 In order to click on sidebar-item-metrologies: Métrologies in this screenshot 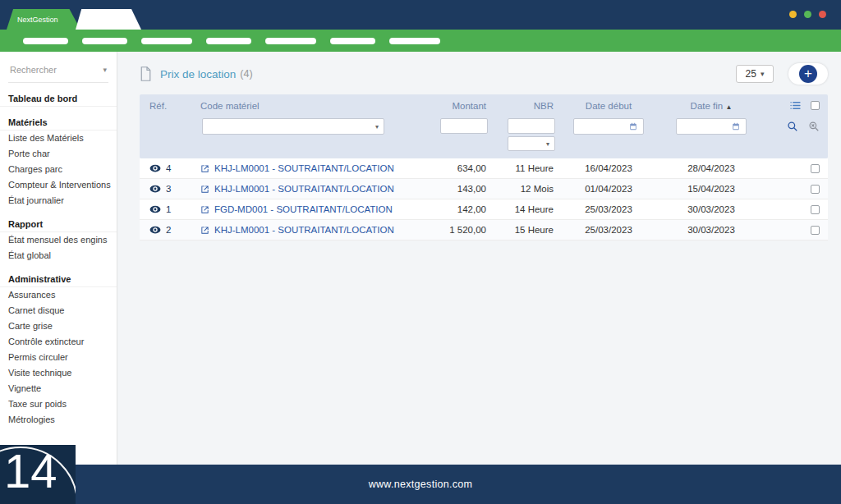, I will do `click(58, 420)`.